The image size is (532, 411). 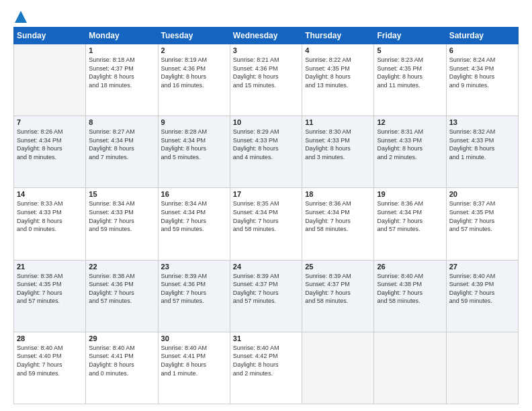 I want to click on day-number: 1, so click(x=122, y=50).